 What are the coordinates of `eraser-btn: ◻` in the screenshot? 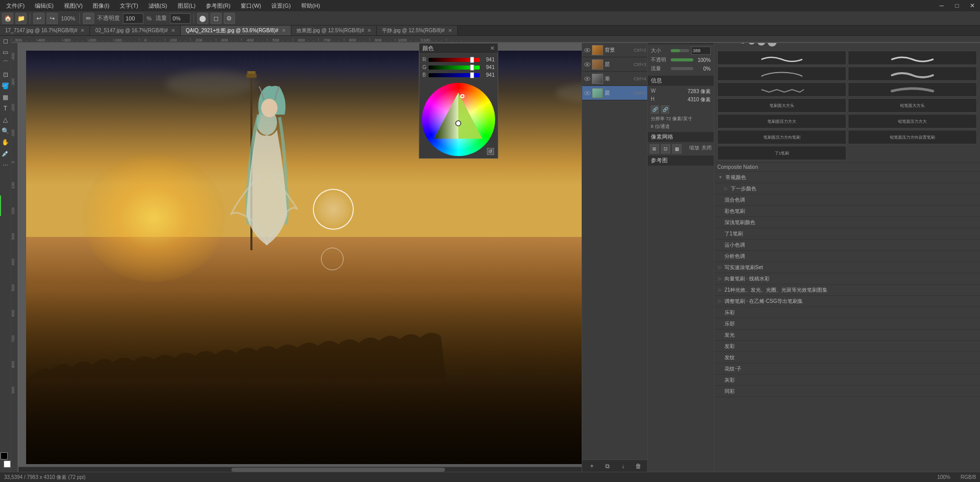 It's located at (216, 18).